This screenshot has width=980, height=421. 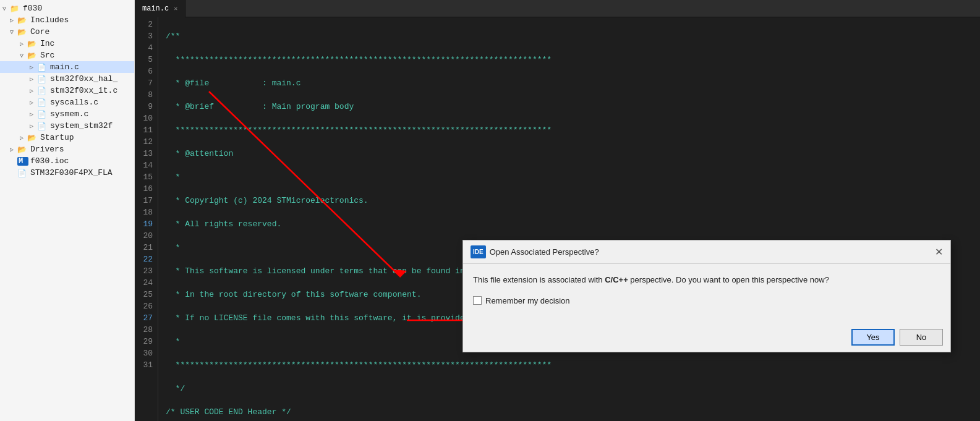 I want to click on checkbox-label: Remember my decision, so click(x=528, y=300).